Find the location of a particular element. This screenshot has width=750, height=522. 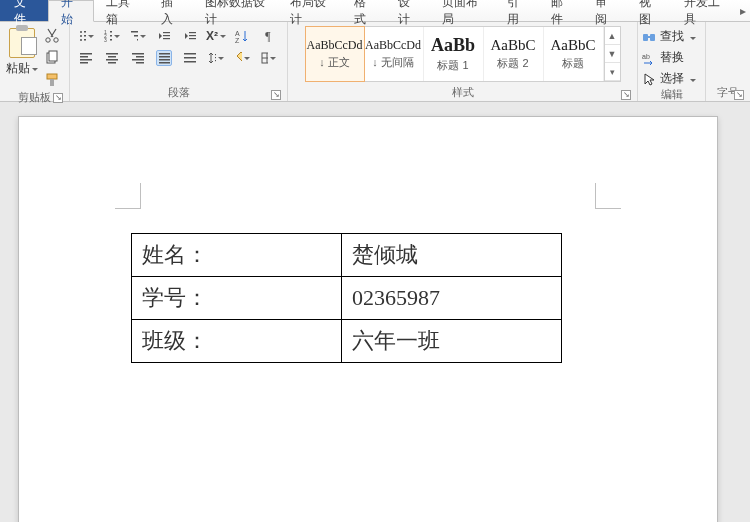

gallery-up-icon: ▲ is located at coordinates (612, 36).